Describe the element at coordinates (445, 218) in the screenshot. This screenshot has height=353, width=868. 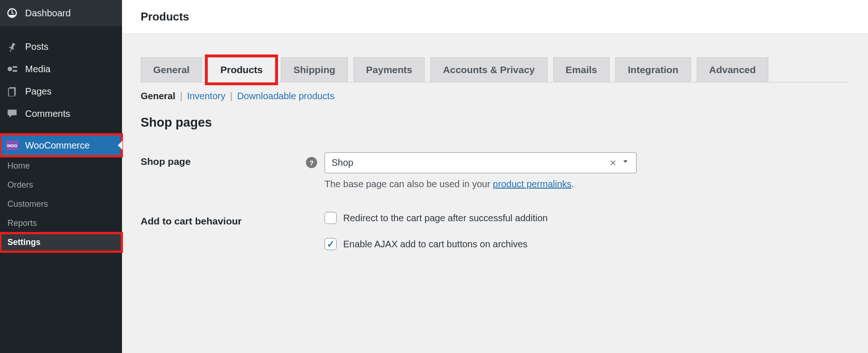
I see `redirect-label: Redirect to the cart page after successf…` at that location.